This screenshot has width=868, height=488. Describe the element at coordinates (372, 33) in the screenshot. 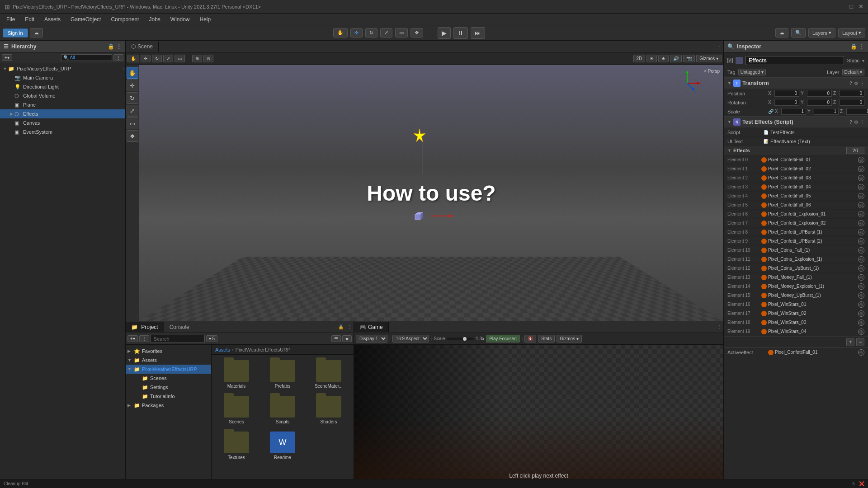

I see `transform-tool-rotate: ↻` at that location.